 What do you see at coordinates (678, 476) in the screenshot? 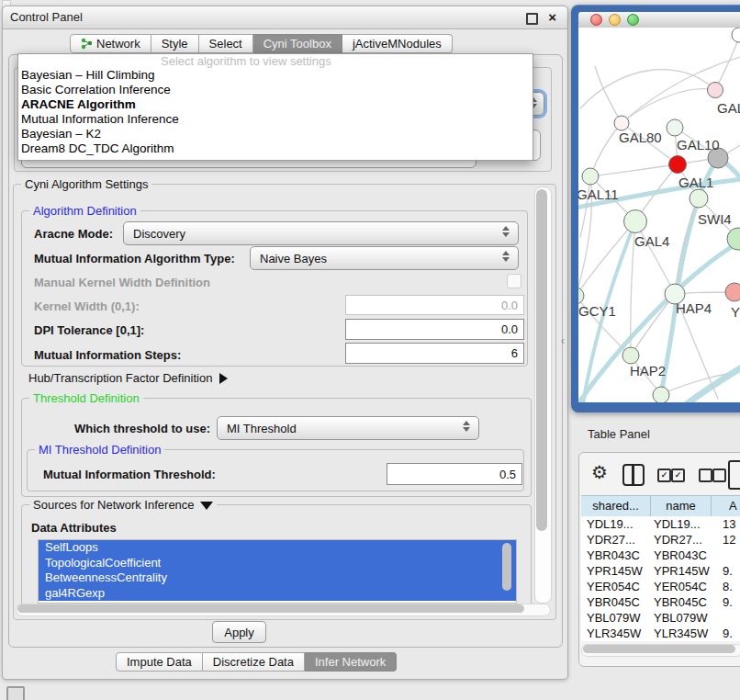
I see `checked-box-icon-2: ✓` at bounding box center [678, 476].